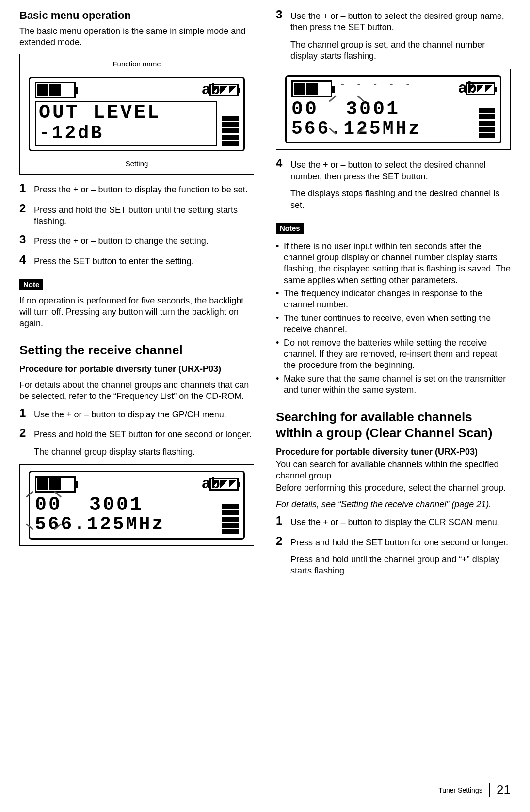 Image resolution: width=530 pixels, height=812 pixels. Describe the element at coordinates (144, 189) in the screenshot. I see `step-text: Press the + or – button to display the f…` at that location.